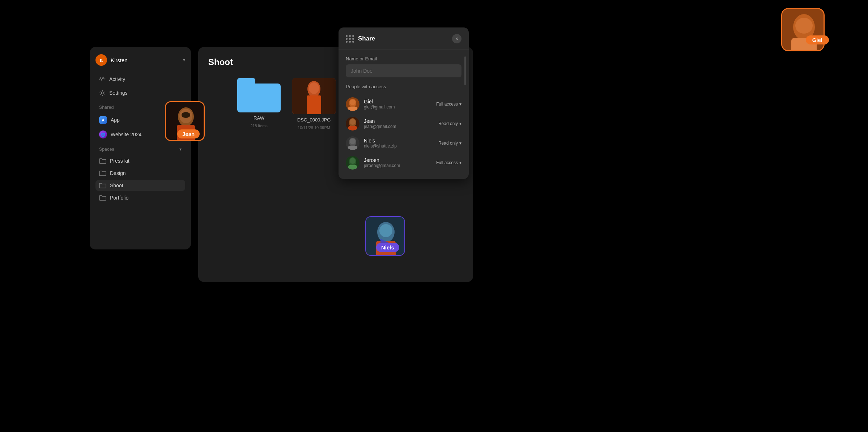  Describe the element at coordinates (103, 120) in the screenshot. I see `app-icon: A` at that location.